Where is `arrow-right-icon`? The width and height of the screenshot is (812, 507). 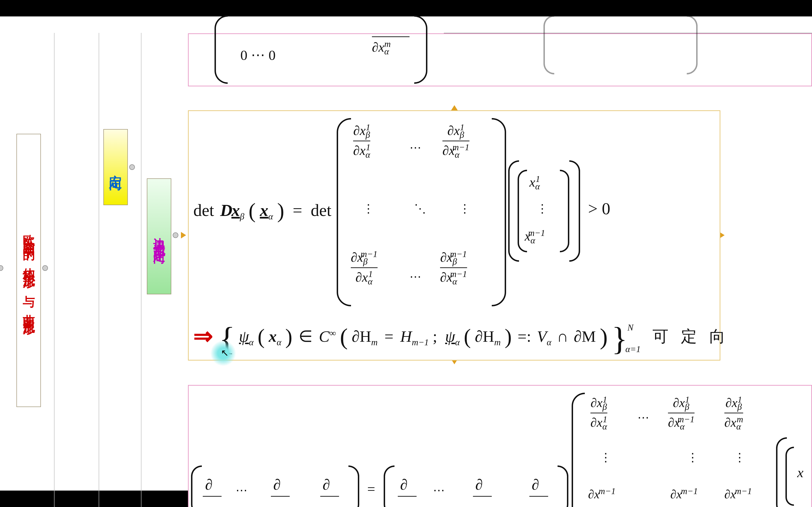 arrow-right-icon is located at coordinates (184, 235).